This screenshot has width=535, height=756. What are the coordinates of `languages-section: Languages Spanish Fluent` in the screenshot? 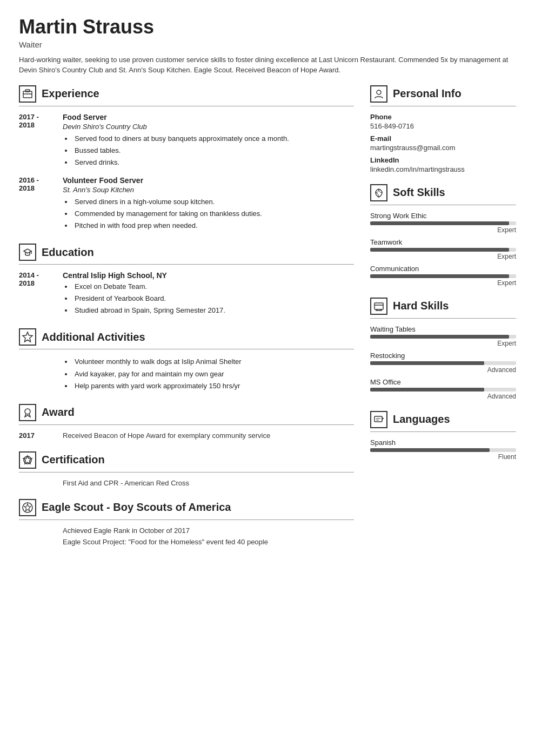 It's located at (443, 436).